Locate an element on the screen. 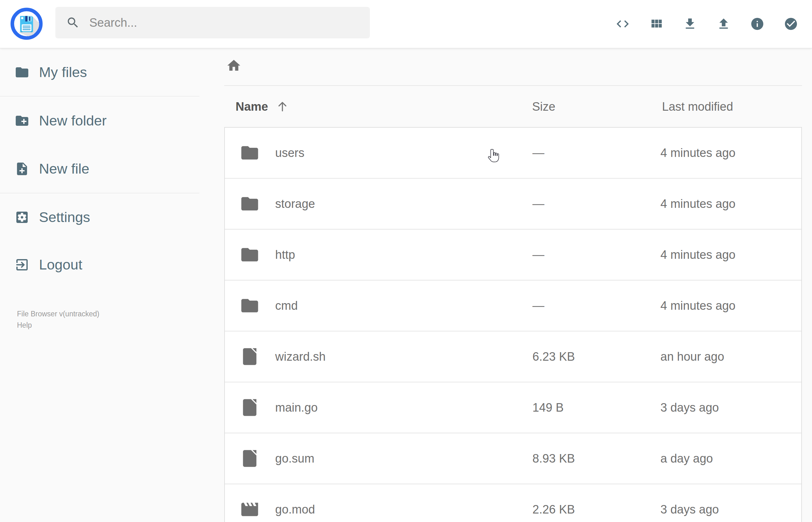  column-header-size: Size is located at coordinates (544, 106).